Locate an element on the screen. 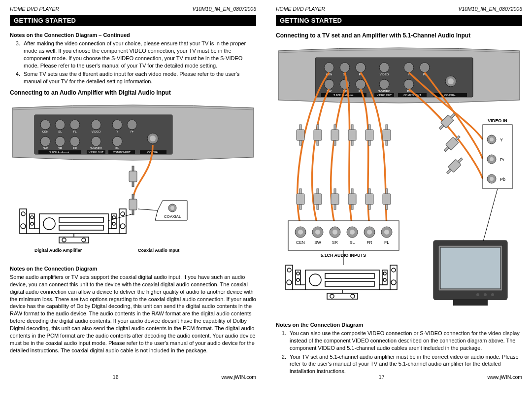 Image resolution: width=532 pixels, height=411 pixels. note-item-4: Some TV sets use the different audio inp… is located at coordinates (139, 78).